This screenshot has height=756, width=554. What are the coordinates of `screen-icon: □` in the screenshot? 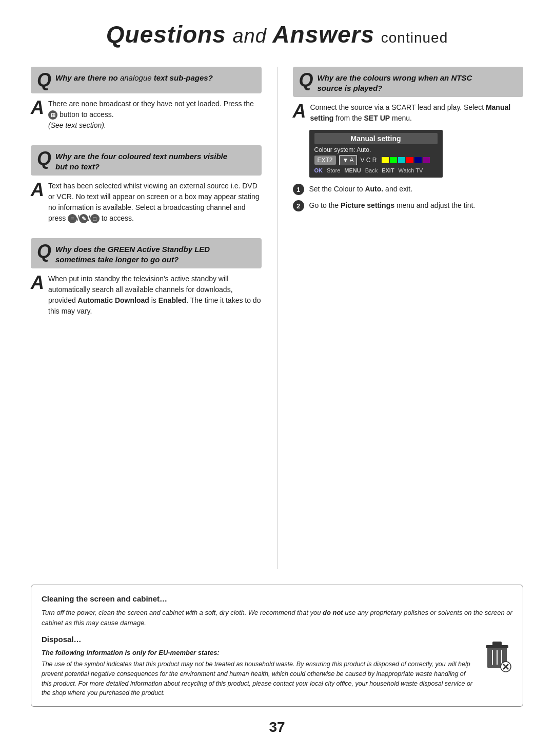 It's located at (95, 219).